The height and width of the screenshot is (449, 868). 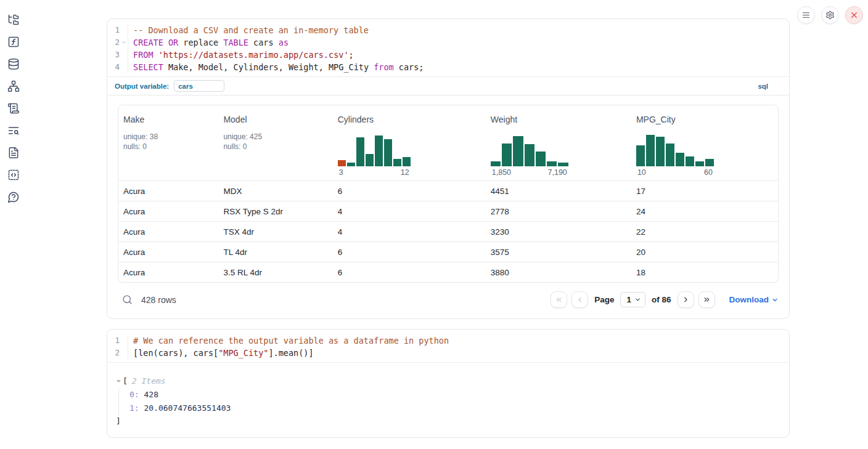 What do you see at coordinates (275, 142) in the screenshot?
I see `column-stats: unique: 425nulls: 0` at bounding box center [275, 142].